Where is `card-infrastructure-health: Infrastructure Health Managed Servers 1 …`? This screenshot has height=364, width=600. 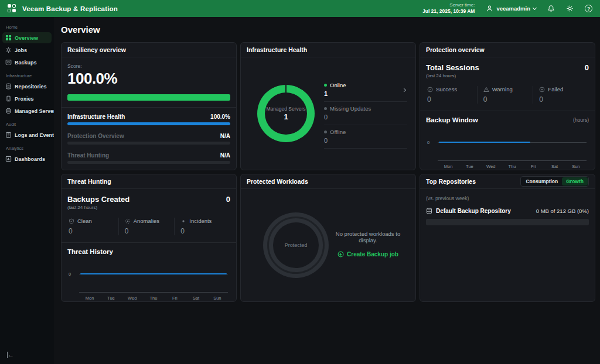 card-infrastructure-health: Infrastructure Health Managed Servers 1 … is located at coordinates (328, 107).